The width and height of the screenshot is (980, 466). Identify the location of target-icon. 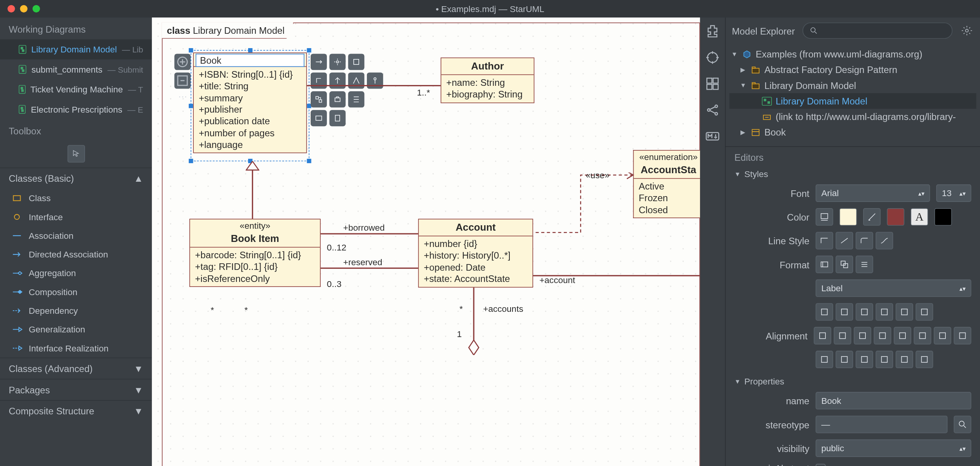
(713, 57).